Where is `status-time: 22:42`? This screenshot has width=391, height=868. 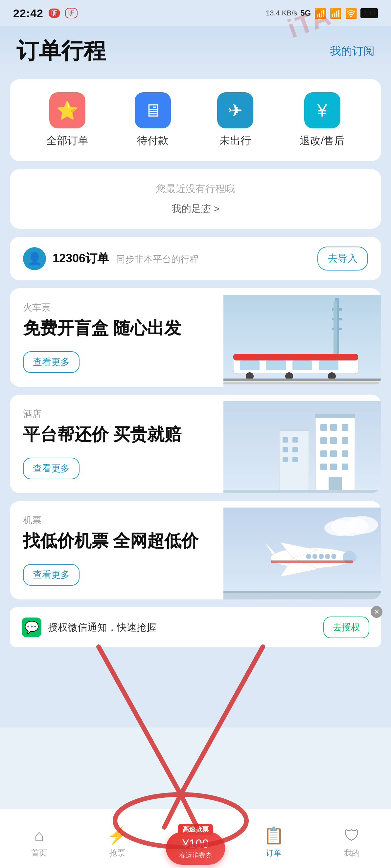 status-time: 22:42 is located at coordinates (28, 13).